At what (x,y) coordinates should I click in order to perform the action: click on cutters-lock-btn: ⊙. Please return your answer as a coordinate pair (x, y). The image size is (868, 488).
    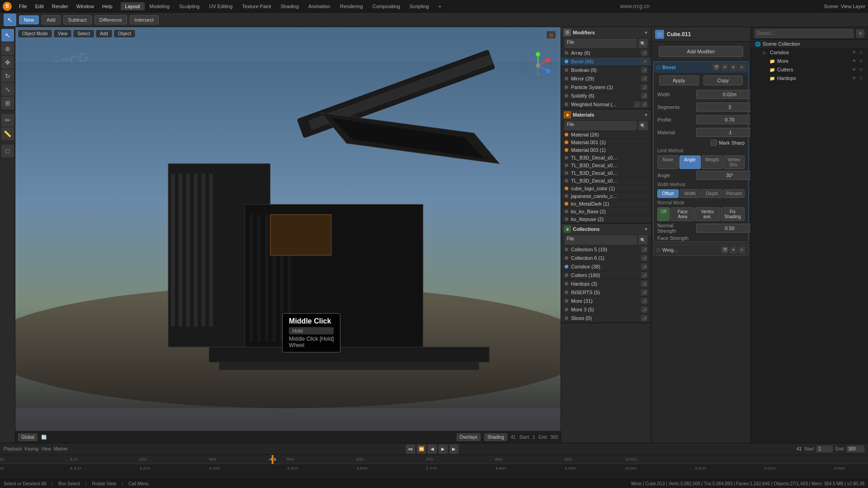
    Looking at the image, I should click on (861, 70).